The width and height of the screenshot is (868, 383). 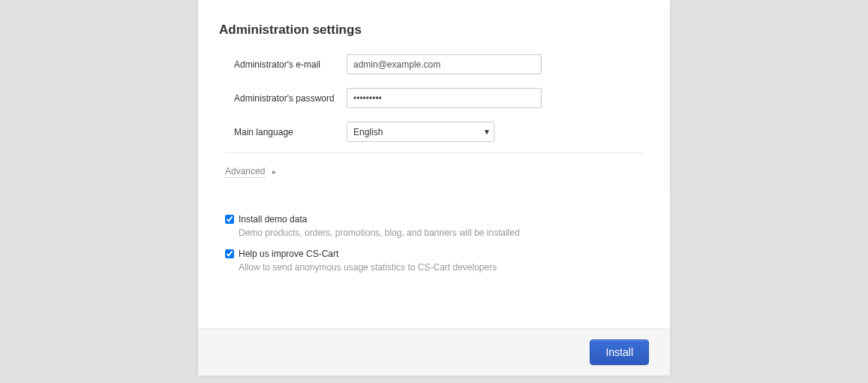 I want to click on install-demo-checkbox, so click(x=230, y=219).